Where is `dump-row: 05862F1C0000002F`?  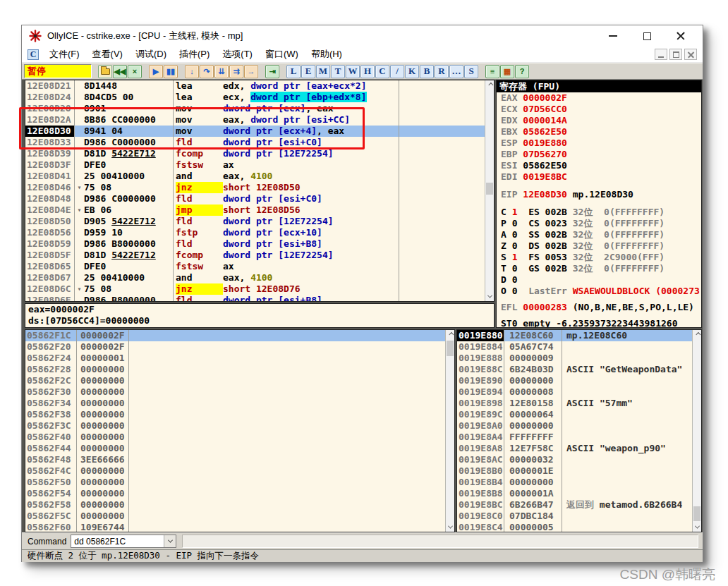 dump-row: 05862F1C0000002F is located at coordinates (240, 336).